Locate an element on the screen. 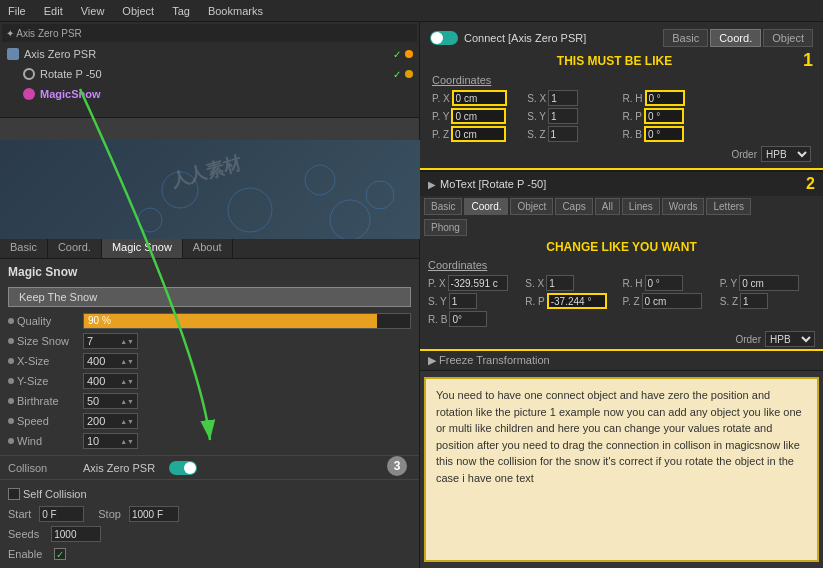  self-collision-box is located at coordinates (14, 494).